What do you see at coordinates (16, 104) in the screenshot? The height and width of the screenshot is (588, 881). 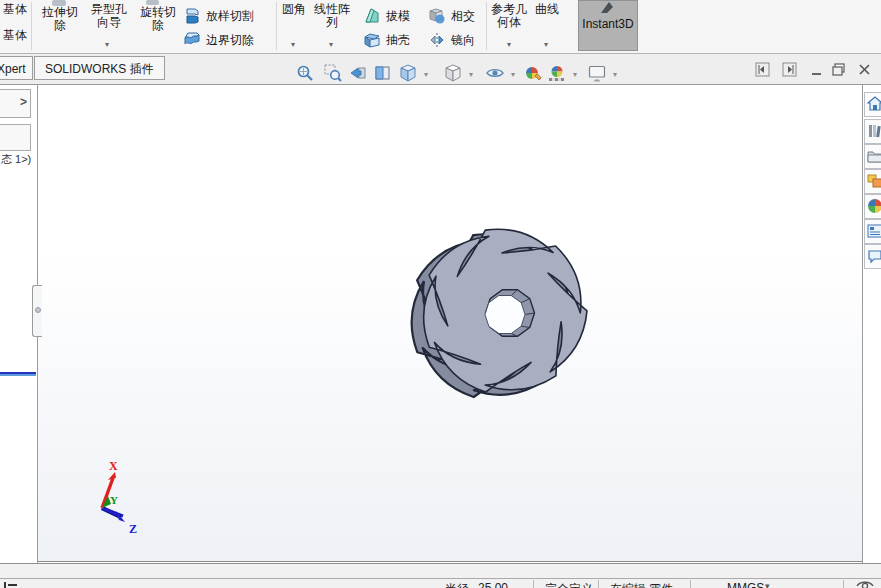 I see `panel-flyout-button: >` at bounding box center [16, 104].